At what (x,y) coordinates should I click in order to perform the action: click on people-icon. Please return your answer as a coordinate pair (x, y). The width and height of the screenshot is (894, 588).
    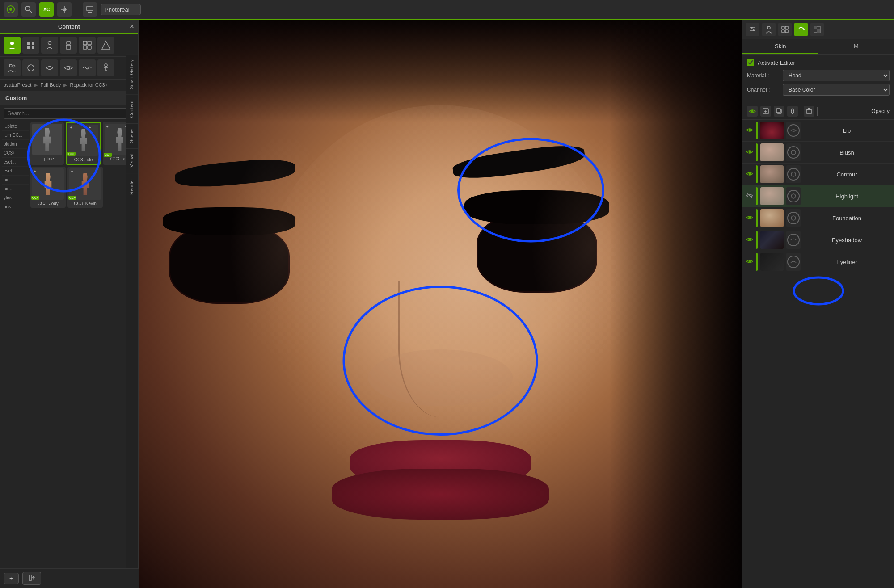
    Looking at the image, I should click on (12, 68).